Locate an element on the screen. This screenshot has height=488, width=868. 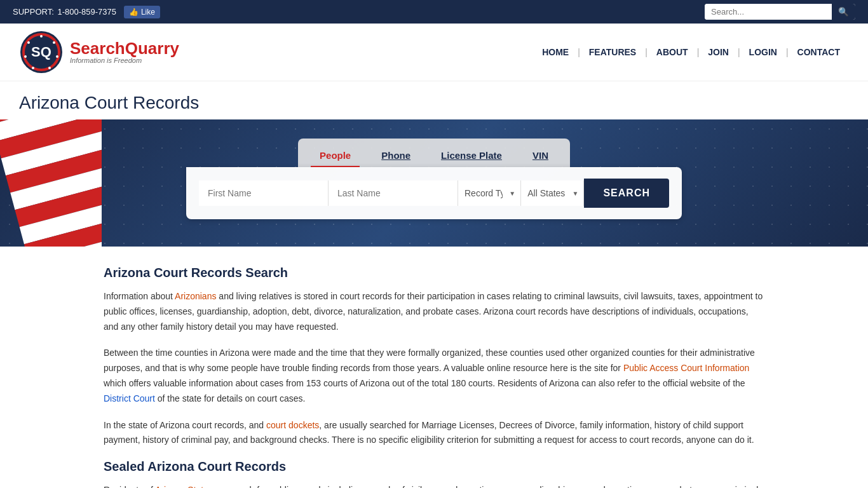
section1-para1: Information about Arizonians and living … is located at coordinates (434, 311).